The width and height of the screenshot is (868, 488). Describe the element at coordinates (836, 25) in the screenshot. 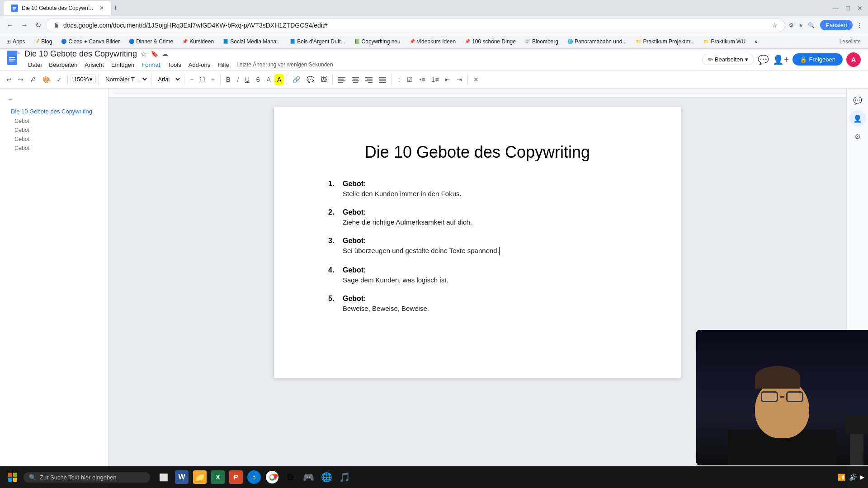

I see `profile-button: Pausiert` at that location.